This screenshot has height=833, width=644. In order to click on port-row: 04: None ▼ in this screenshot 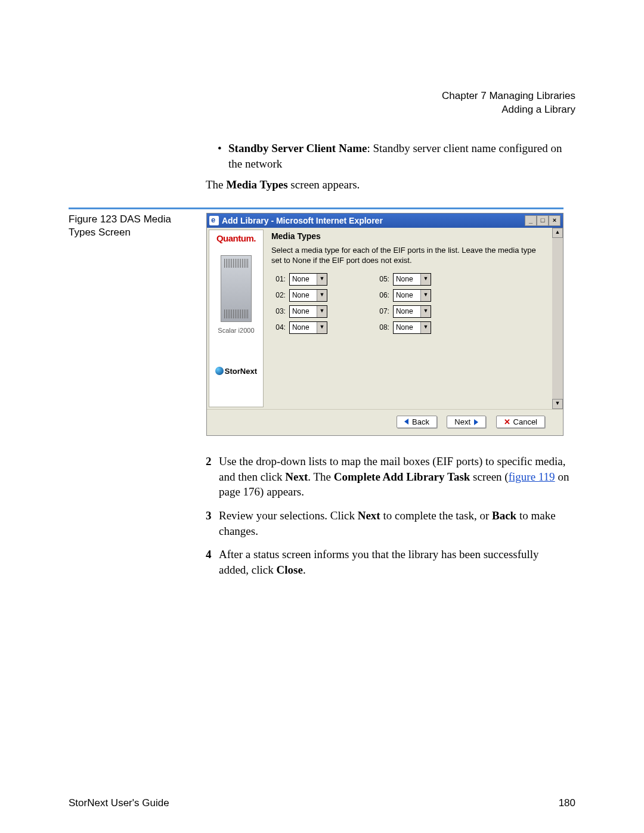, I will do `click(299, 328)`.